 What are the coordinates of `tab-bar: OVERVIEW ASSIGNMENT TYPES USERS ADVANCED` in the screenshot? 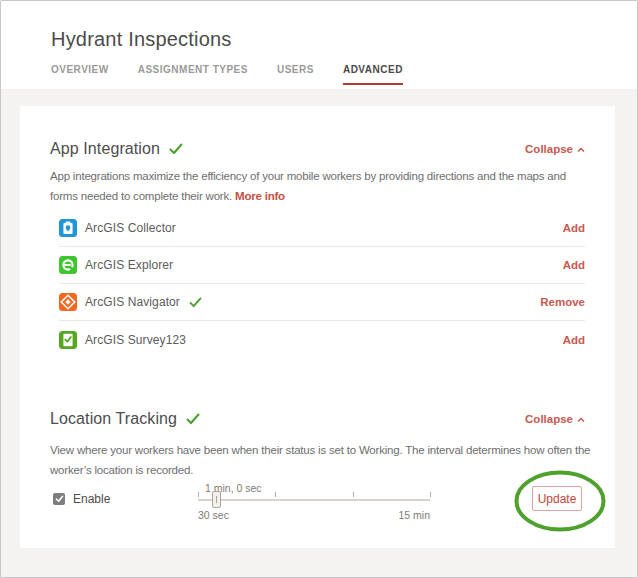 It's located at (227, 74).